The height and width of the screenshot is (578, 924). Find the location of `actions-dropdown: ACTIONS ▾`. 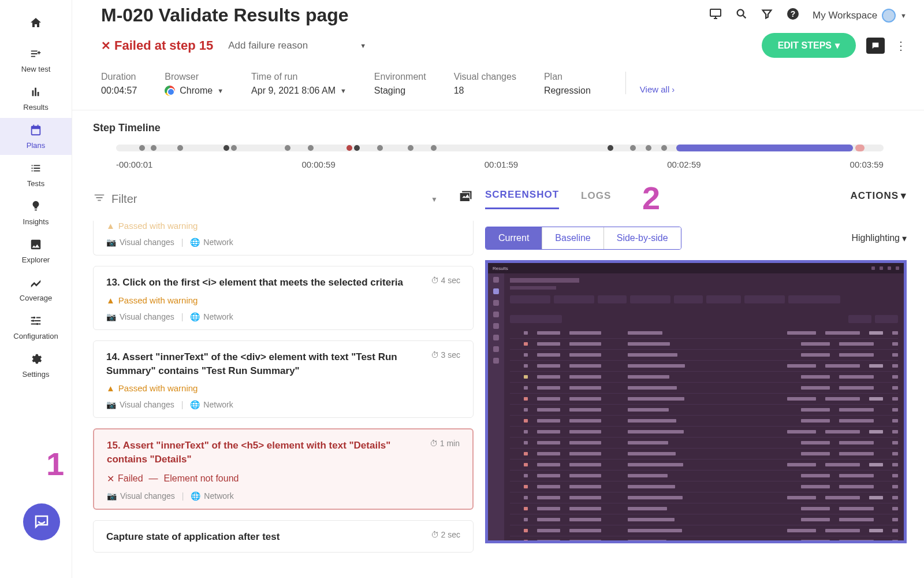

actions-dropdown: ACTIONS ▾ is located at coordinates (879, 199).